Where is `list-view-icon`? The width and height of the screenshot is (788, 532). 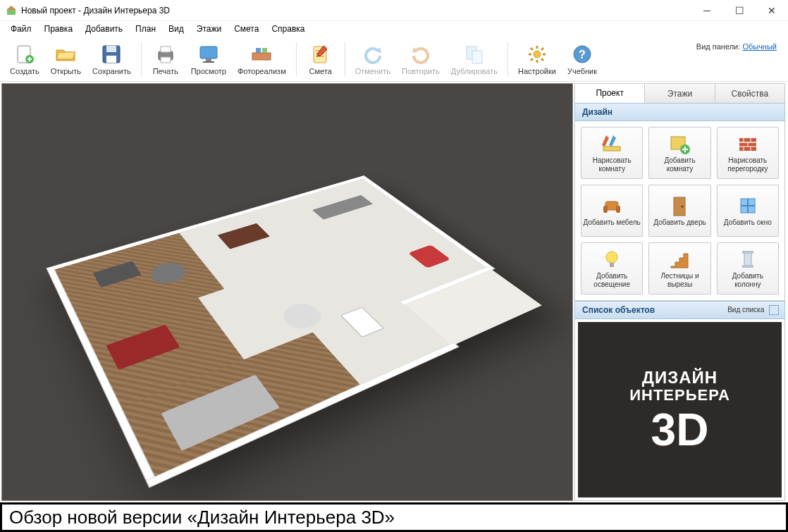
list-view-icon is located at coordinates (774, 310).